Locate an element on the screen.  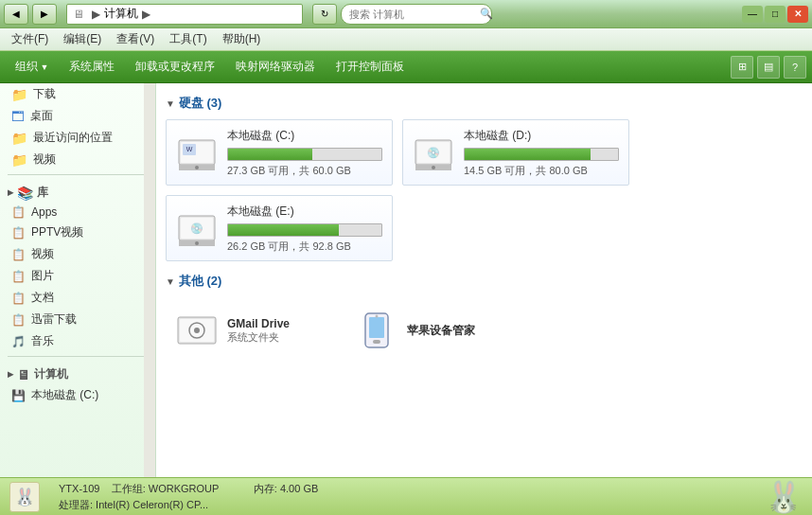
menu-edit: 编辑(E) is located at coordinates (82, 40).